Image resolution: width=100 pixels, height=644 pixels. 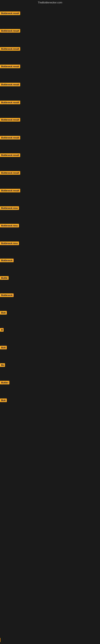 What do you see at coordinates (50, 2) in the screenshot?
I see `site-title: TheBottlenecker.com` at bounding box center [50, 2].